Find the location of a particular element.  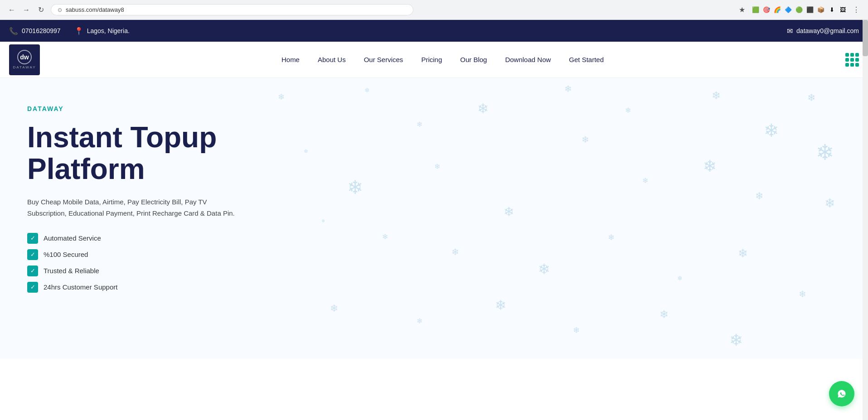

bookmark-icon: ★ is located at coordinates (742, 10).